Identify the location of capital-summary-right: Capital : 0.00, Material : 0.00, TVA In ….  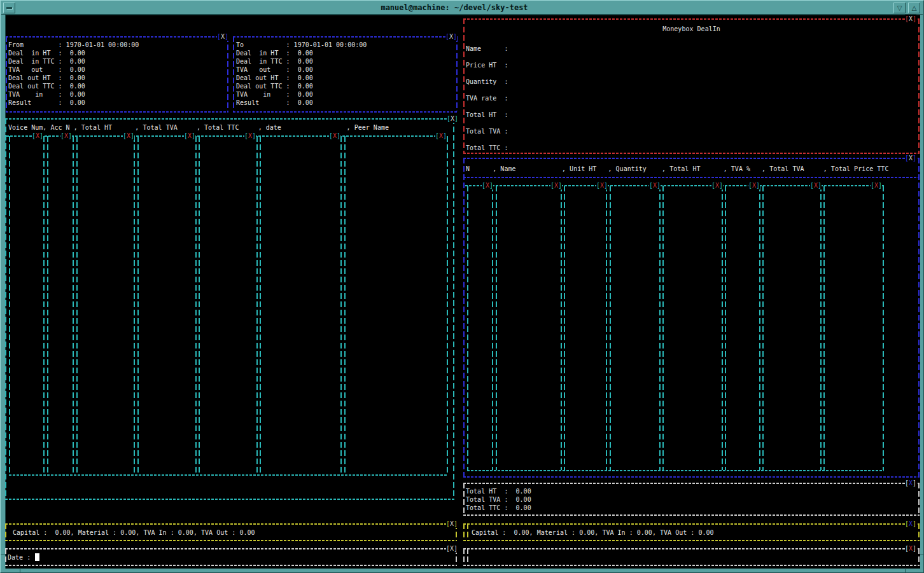
(593, 533).